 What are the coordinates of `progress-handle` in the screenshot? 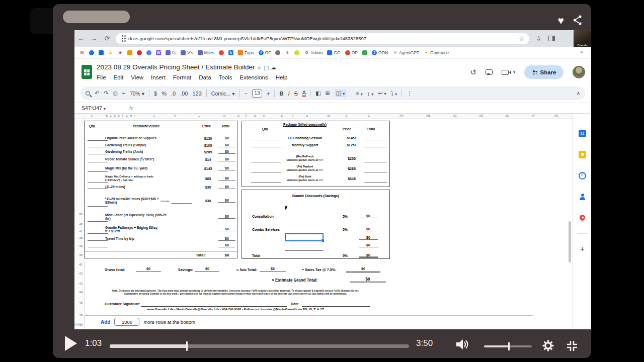 It's located at (187, 346).